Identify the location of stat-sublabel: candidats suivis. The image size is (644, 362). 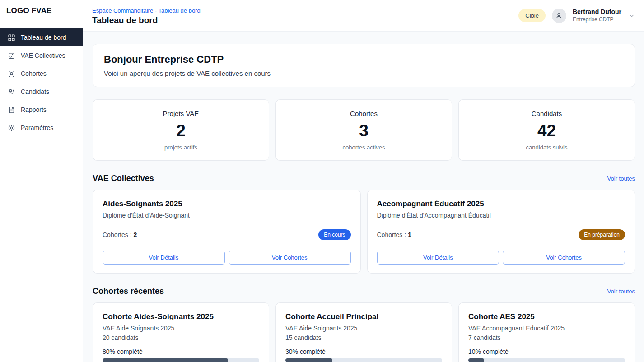
(546, 147).